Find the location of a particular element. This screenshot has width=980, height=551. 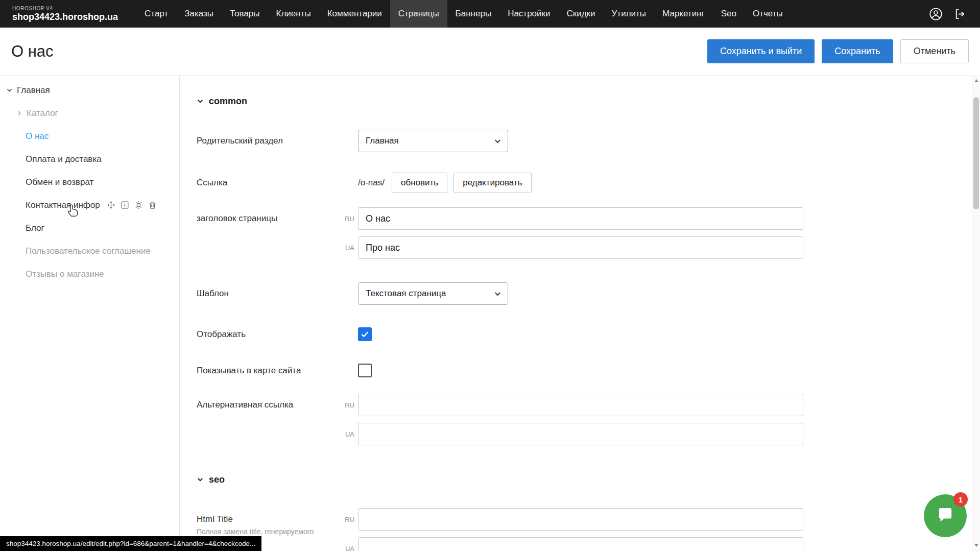

menu-start: Старт is located at coordinates (156, 14).